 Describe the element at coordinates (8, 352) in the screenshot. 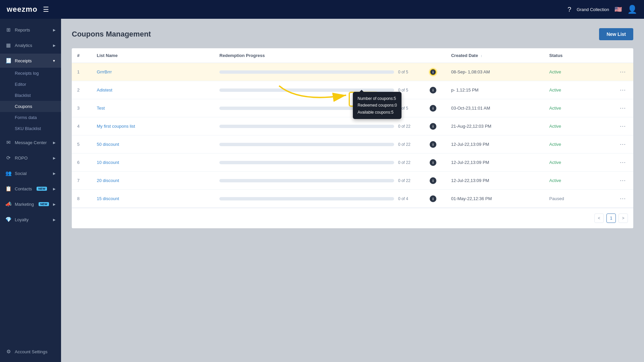

I see `account-settings-icon: ⚙` at that location.